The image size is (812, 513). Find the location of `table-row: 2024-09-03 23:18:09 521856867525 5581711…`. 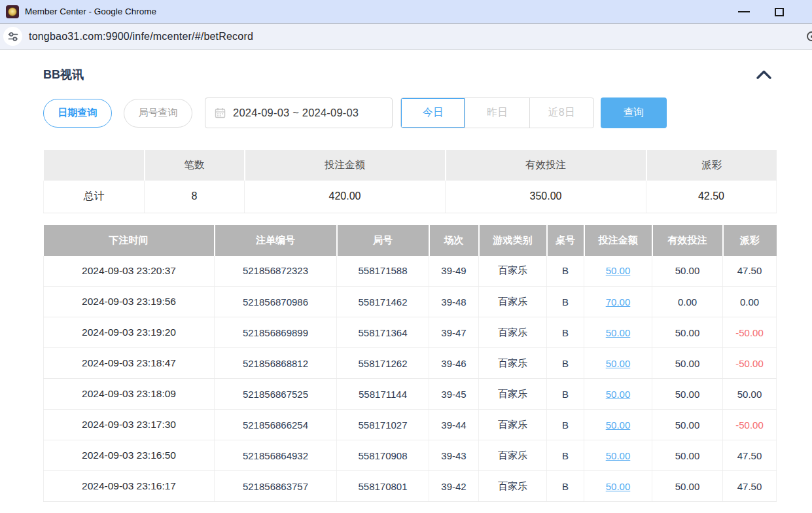

table-row: 2024-09-03 23:18:09 521856867525 5581711… is located at coordinates (410, 394).